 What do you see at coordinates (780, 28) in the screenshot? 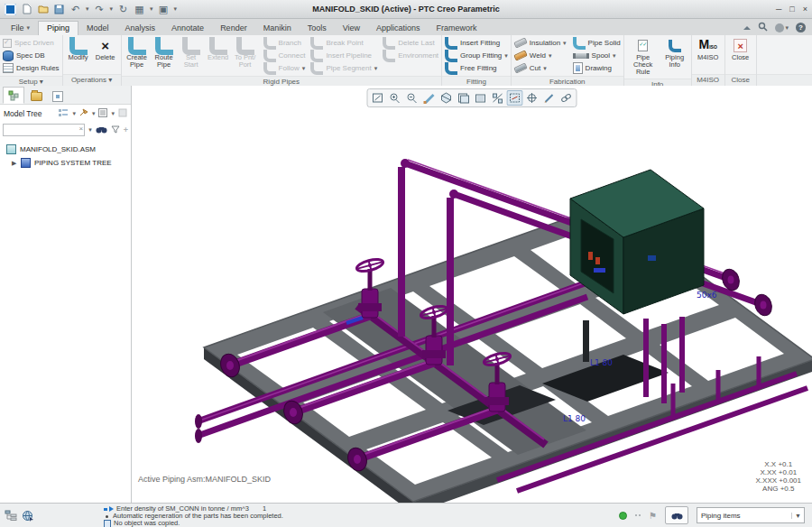
I see `command-locator-icon` at bounding box center [780, 28].